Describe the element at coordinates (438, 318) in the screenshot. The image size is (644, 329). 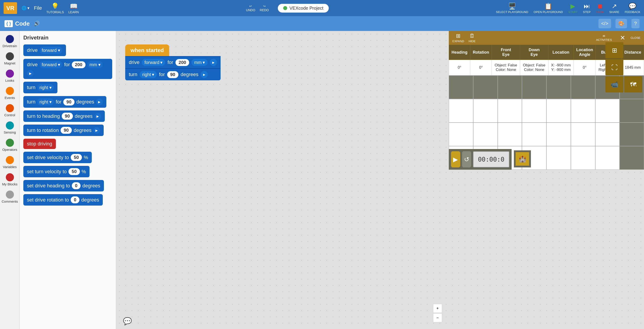
I see `zoom-out-button: −` at that location.